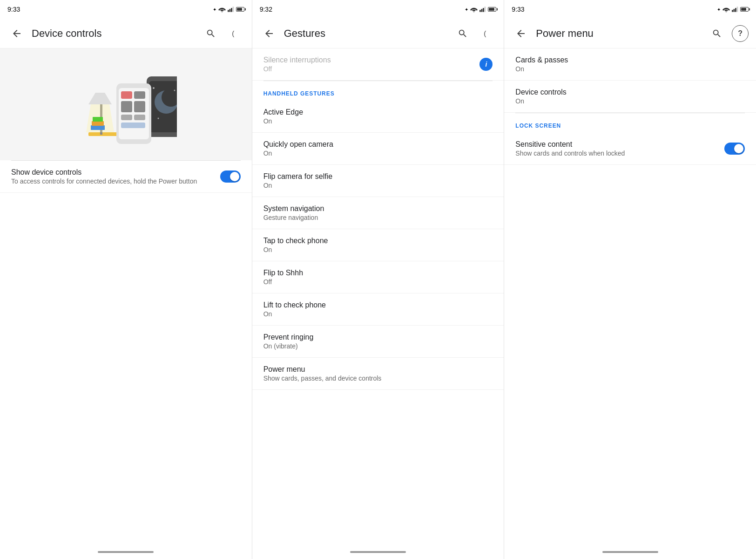  Describe the element at coordinates (269, 34) in the screenshot. I see `panel2-back-button` at that location.